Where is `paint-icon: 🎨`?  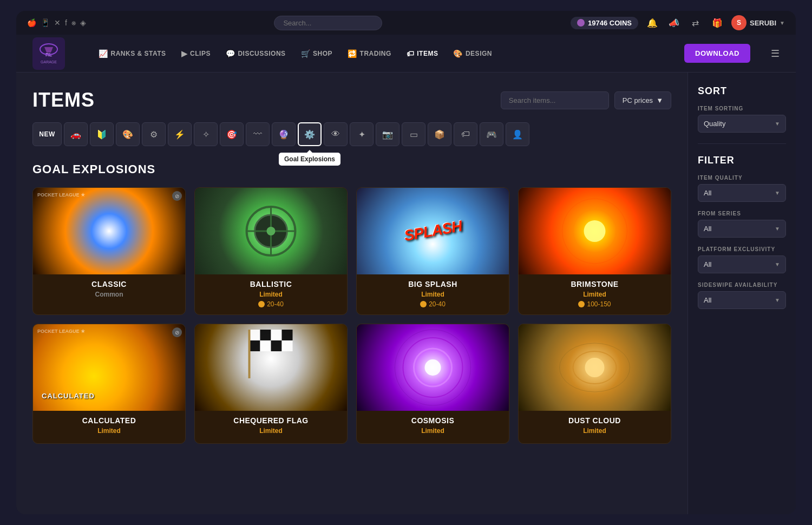
paint-icon: 🎨 is located at coordinates (128, 134).